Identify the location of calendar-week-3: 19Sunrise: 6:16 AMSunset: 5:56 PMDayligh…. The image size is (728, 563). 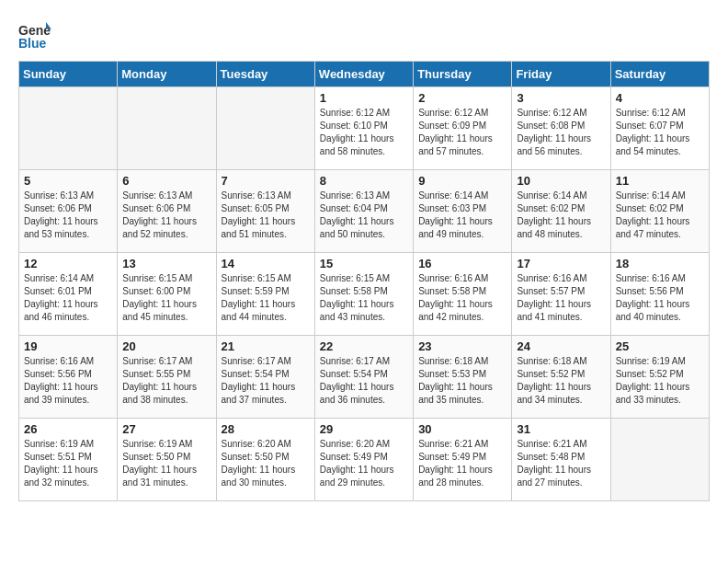
(364, 377).